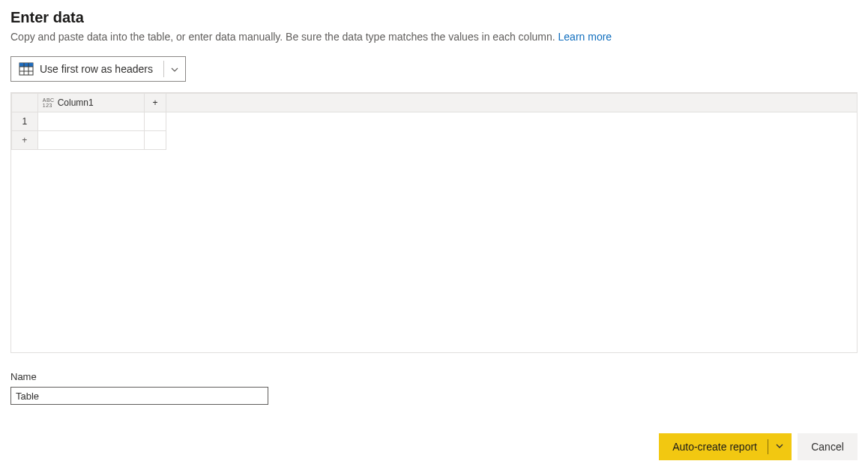 The image size is (868, 470). Describe the element at coordinates (434, 18) in the screenshot. I see `page-title: Enter data` at that location.